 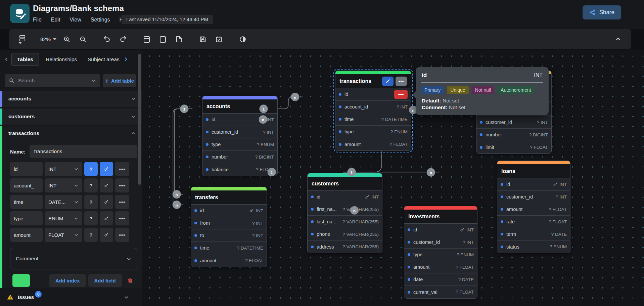 I want to click on er-field-row: rate? FLOAT, so click(x=534, y=222).